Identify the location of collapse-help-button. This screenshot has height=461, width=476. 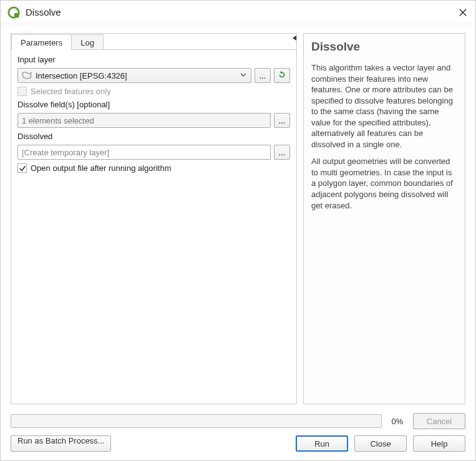
(294, 36).